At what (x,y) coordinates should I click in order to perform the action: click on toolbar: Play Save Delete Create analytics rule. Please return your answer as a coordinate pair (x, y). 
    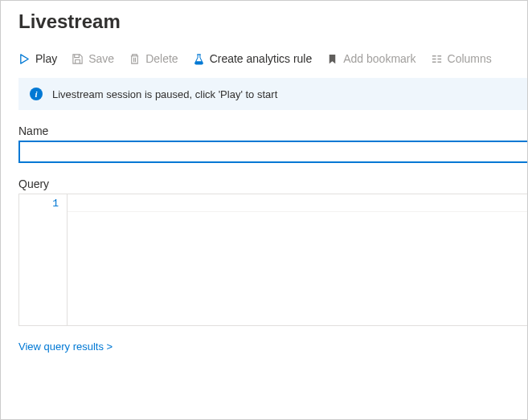
    Looking at the image, I should click on (273, 59).